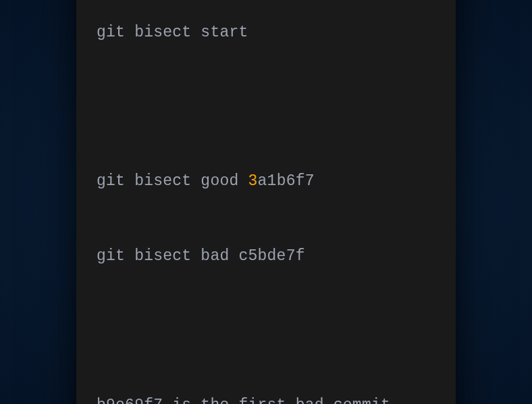 This screenshot has height=404, width=532. What do you see at coordinates (286, 181) in the screenshot?
I see `code-text: a1b6f7` at bounding box center [286, 181].